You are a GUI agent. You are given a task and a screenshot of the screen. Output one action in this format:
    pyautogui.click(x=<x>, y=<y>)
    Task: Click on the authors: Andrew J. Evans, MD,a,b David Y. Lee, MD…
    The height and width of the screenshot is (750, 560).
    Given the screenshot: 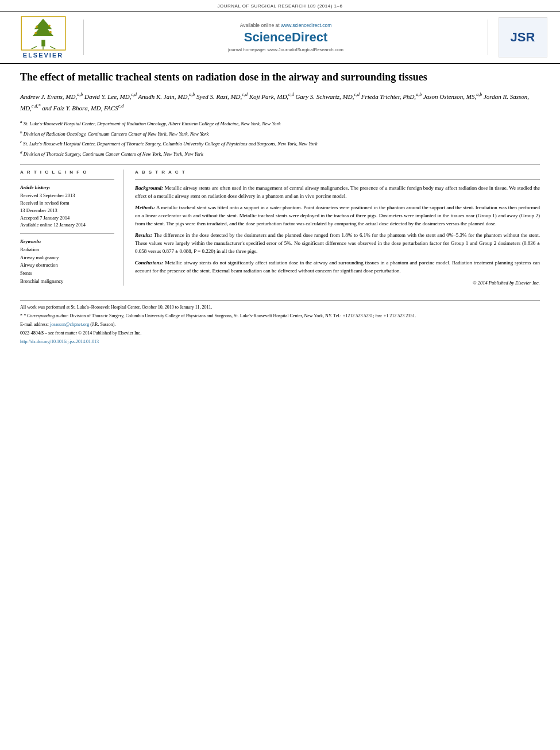 What is the action you would take?
    pyautogui.click(x=280, y=102)
    